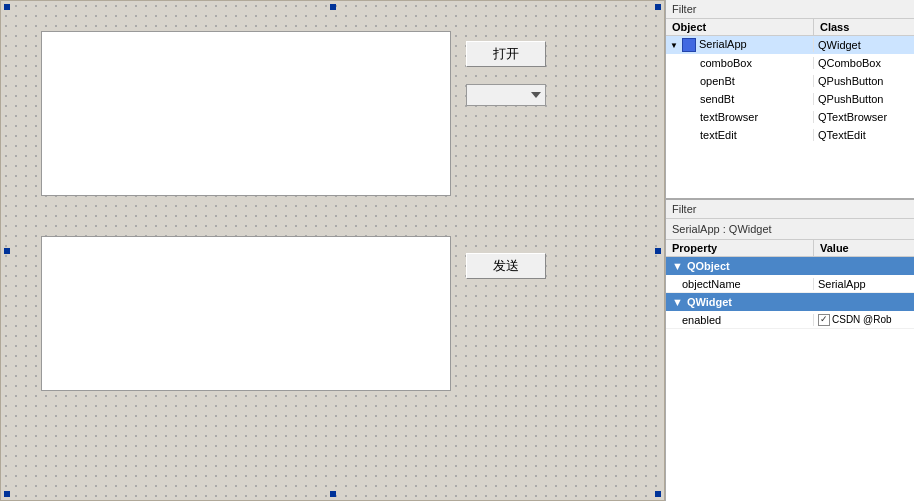 Image resolution: width=914 pixels, height=501 pixels. What do you see at coordinates (864, 63) in the screenshot?
I see `tree-row-class: QComboBox` at bounding box center [864, 63].